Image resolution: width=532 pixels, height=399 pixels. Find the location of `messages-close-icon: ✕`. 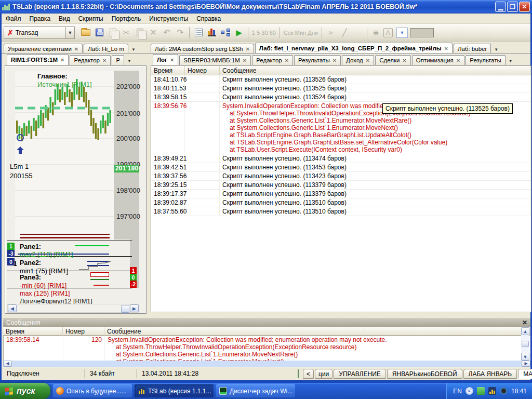

messages-close-icon: ✕ is located at coordinates (525, 323).